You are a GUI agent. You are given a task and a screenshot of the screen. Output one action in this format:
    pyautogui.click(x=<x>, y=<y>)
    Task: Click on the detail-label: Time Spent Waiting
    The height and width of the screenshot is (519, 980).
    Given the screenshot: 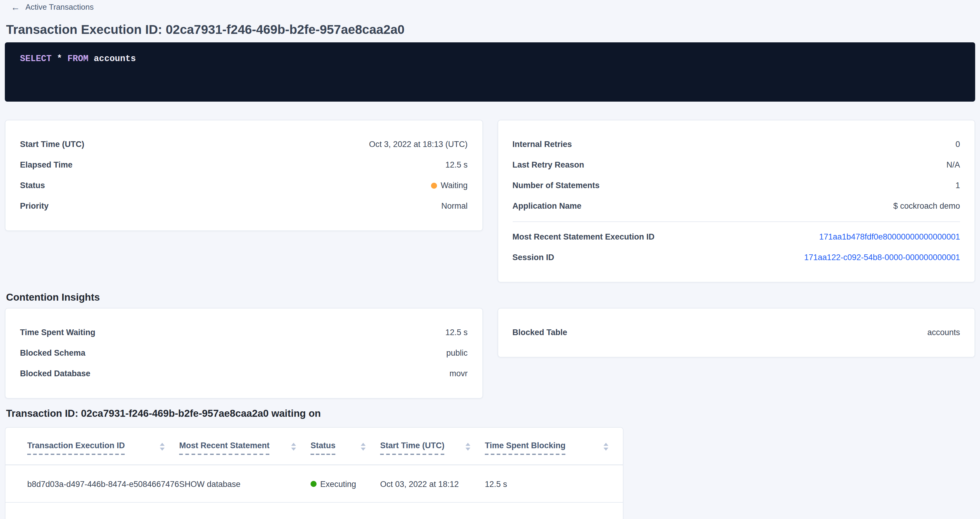 What is the action you would take?
    pyautogui.click(x=58, y=332)
    